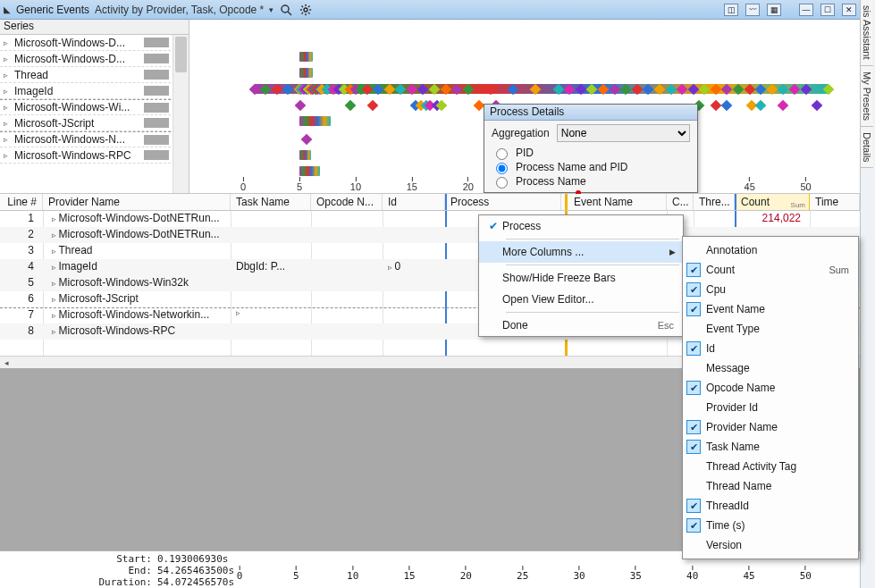  Describe the element at coordinates (414, 202) in the screenshot. I see `col-id: Id` at that location.